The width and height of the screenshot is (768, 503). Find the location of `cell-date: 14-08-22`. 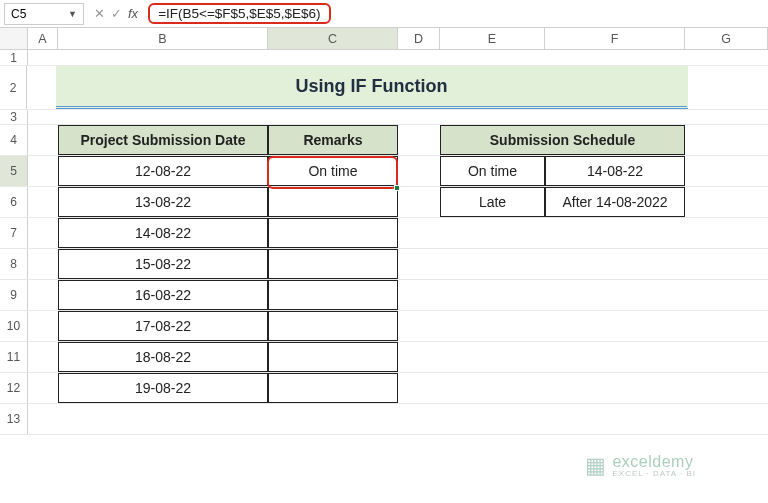

cell-date: 14-08-22 is located at coordinates (163, 233).